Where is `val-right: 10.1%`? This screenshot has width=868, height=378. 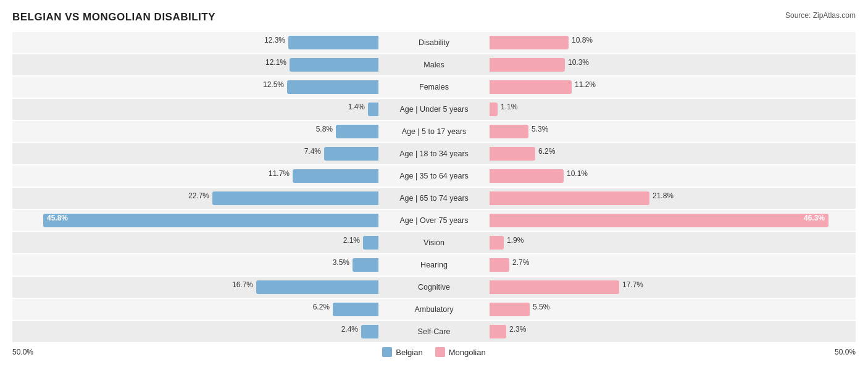
val-right: 10.1% is located at coordinates (575, 174).